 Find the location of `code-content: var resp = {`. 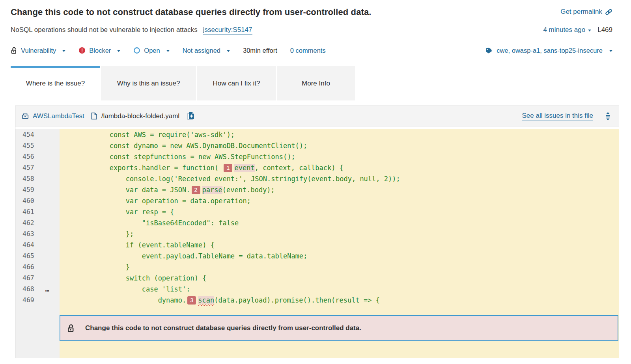

code-content: var resp = { is located at coordinates (339, 212).